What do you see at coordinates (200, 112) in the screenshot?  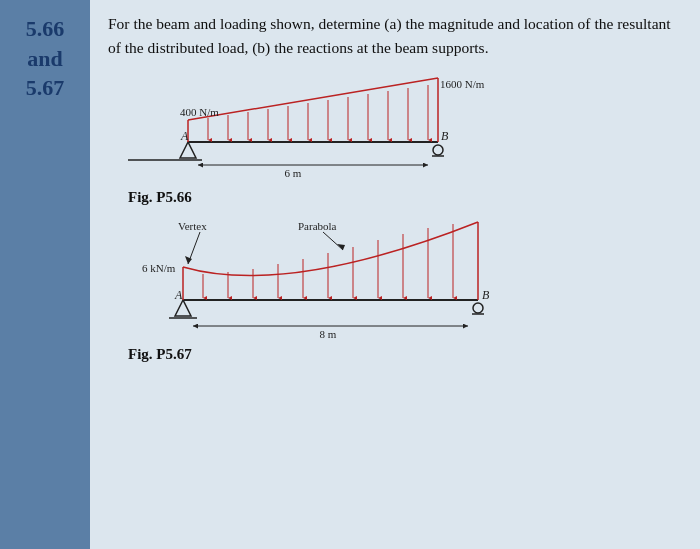 I see `fig1-load-left-label: 400 N/m` at bounding box center [200, 112].